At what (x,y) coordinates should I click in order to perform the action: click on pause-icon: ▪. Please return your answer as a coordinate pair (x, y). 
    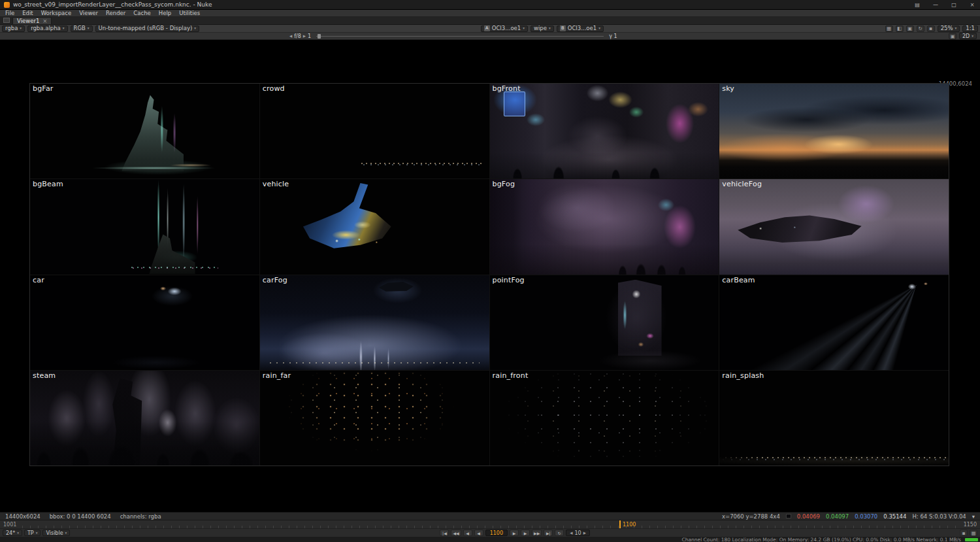
    Looking at the image, I should click on (931, 29).